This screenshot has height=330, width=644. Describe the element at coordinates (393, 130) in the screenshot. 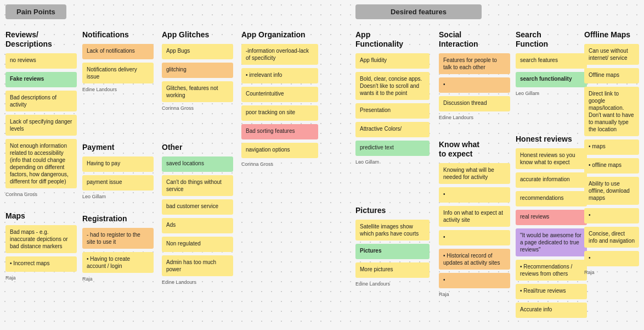

I see `sticky-attractive-colors: Attractive Colors/` at that location.